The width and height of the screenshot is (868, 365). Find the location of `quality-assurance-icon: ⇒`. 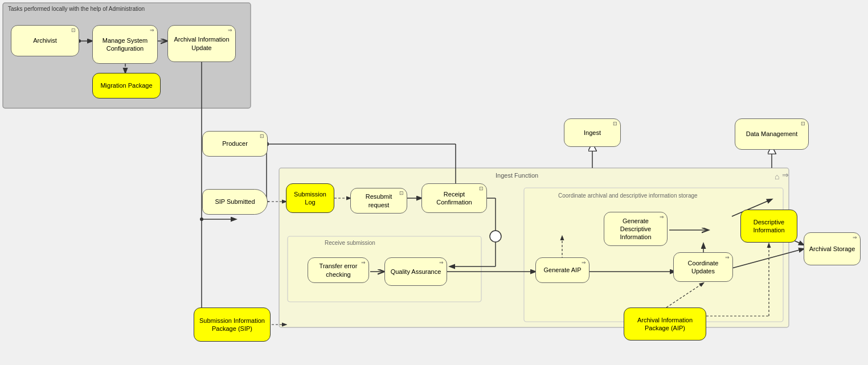

quality-assurance-icon: ⇒ is located at coordinates (441, 263).